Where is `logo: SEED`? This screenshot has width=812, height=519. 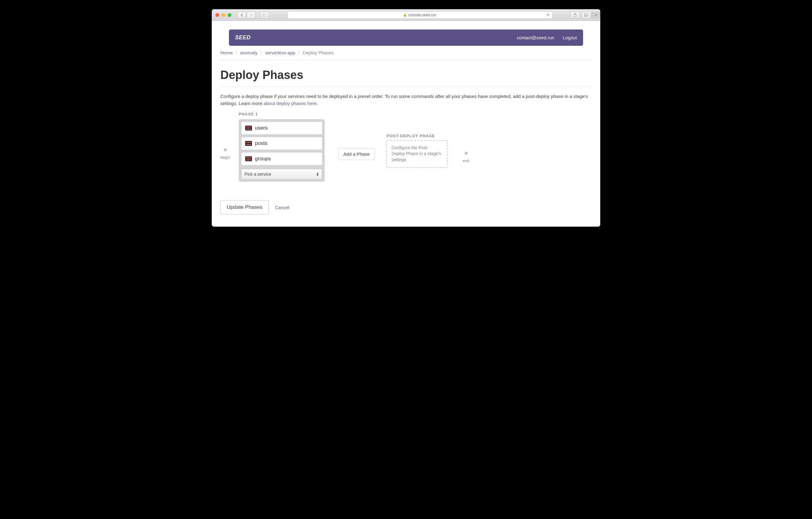
logo: SEED is located at coordinates (243, 38).